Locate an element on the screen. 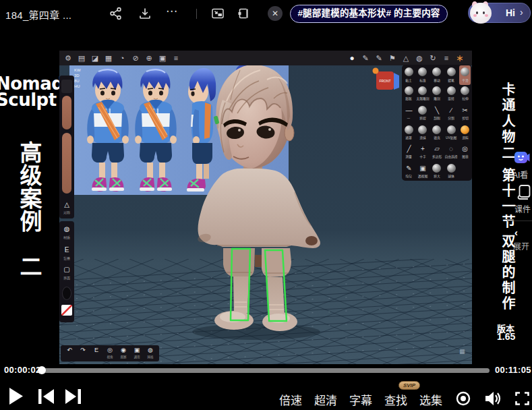  brush-cell-2-3: ∕分割 is located at coordinates (451, 113).